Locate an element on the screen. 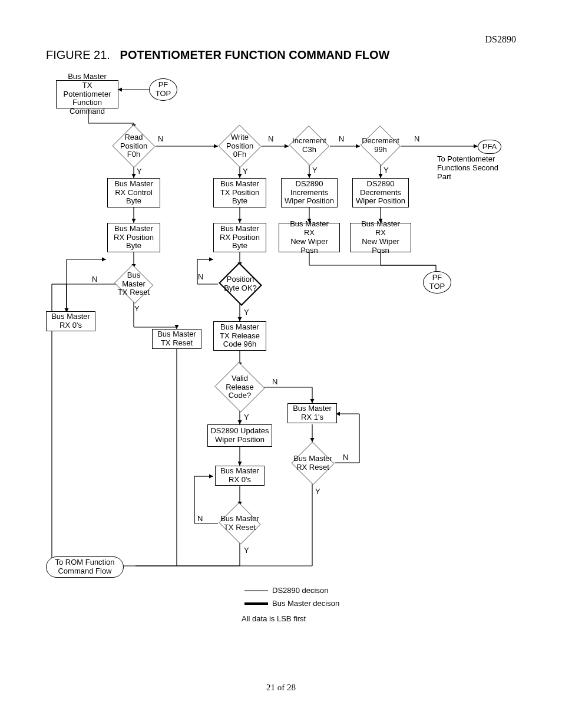 This screenshot has width=562, height=728. decision-tx-reset-a: Bus MasterTX Reset is located at coordinates (134, 284).